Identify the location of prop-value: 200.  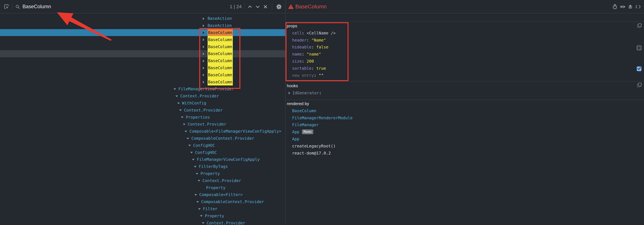
(310, 61).